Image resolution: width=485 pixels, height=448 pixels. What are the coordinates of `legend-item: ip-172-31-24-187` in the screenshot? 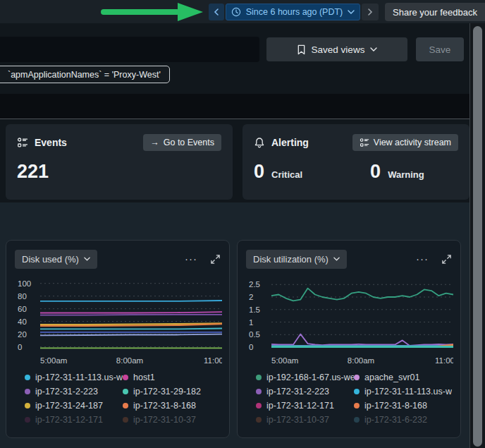 It's located at (73, 406).